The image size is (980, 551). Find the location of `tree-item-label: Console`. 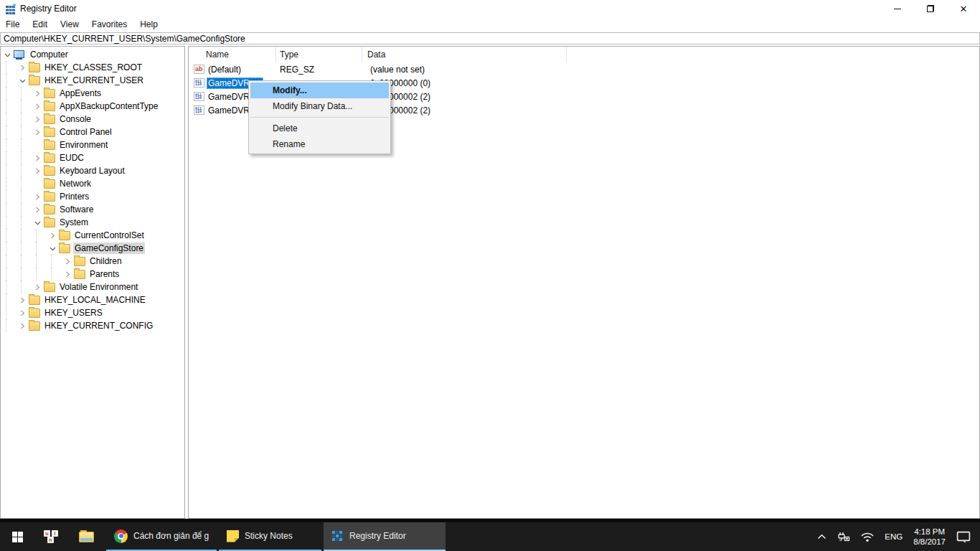

tree-item-label: Console is located at coordinates (75, 119).